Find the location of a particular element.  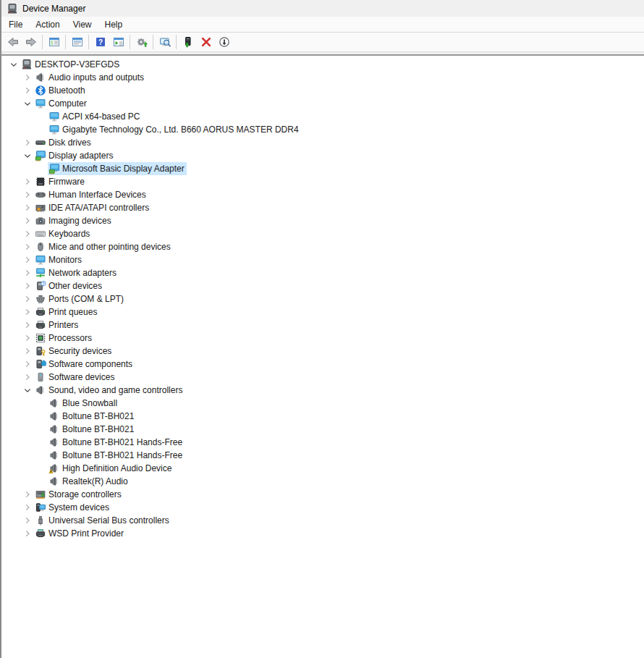

tree-item-content: Software devices is located at coordinates (75, 377).